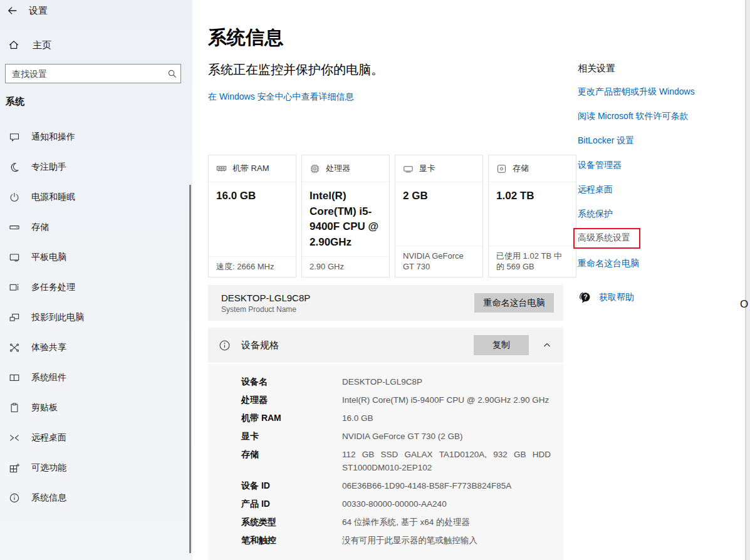 This screenshot has height=560, width=750. Describe the element at coordinates (252, 267) in the screenshot. I see `card-footer: 速度: 2666 MHz` at that location.